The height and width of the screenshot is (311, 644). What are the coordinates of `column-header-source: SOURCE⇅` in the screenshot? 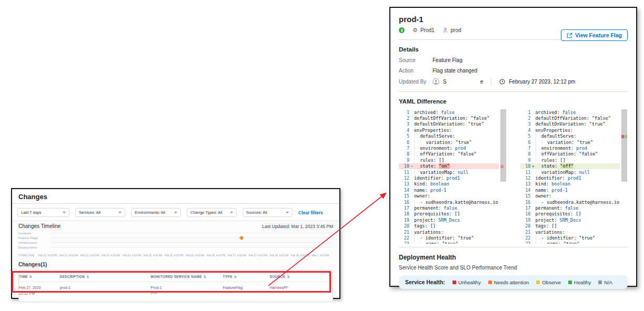 It's located at (301, 276).